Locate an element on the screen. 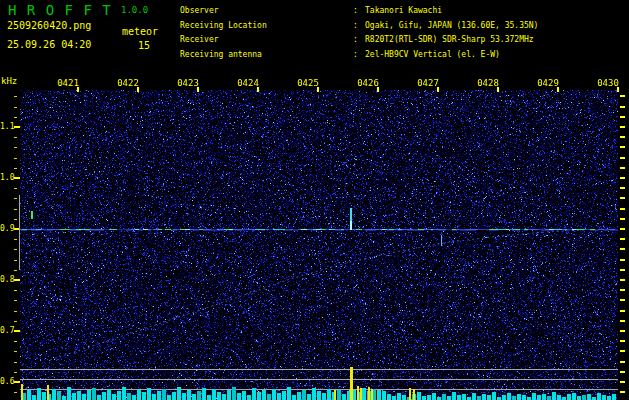  y-tick-label: 0.7 is located at coordinates (6, 330).